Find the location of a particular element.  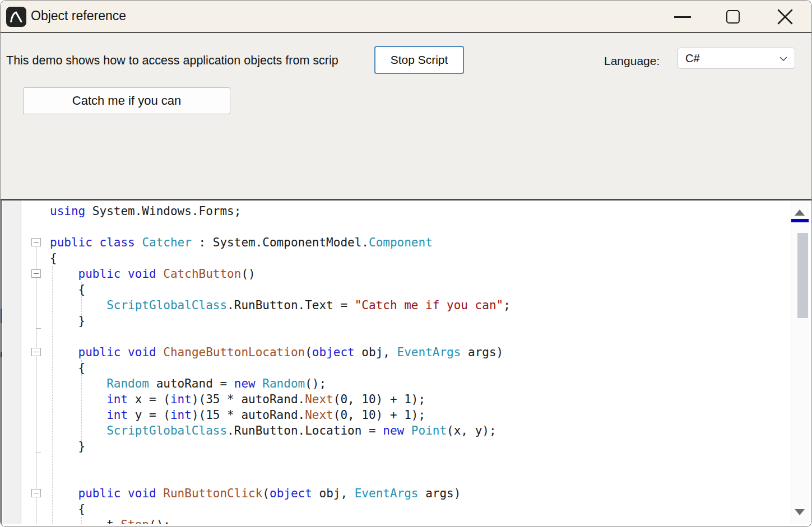

scroll-position-marker is located at coordinates (800, 221).